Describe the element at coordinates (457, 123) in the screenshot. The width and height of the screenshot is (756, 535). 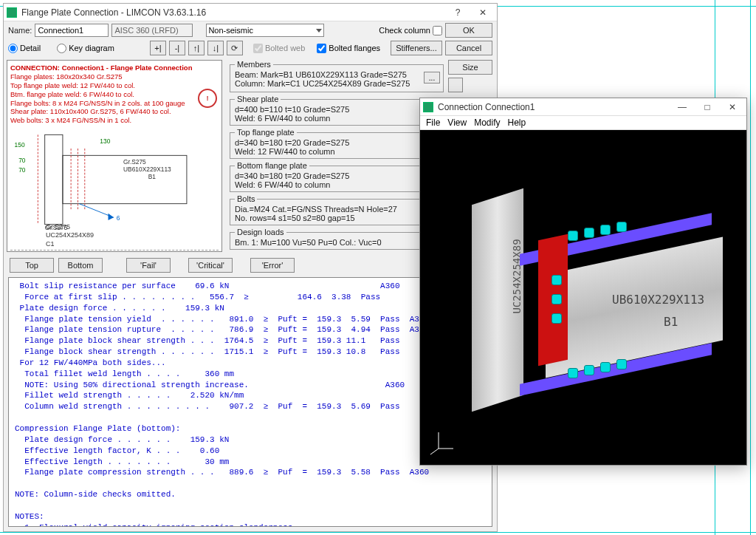
I see `menu-view: View` at that location.